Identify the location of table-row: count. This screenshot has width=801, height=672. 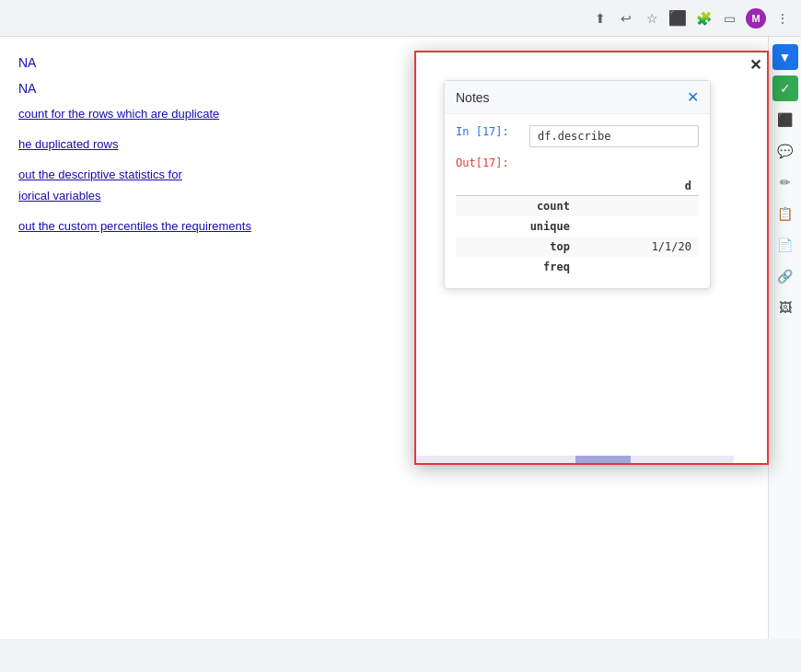
(577, 206).